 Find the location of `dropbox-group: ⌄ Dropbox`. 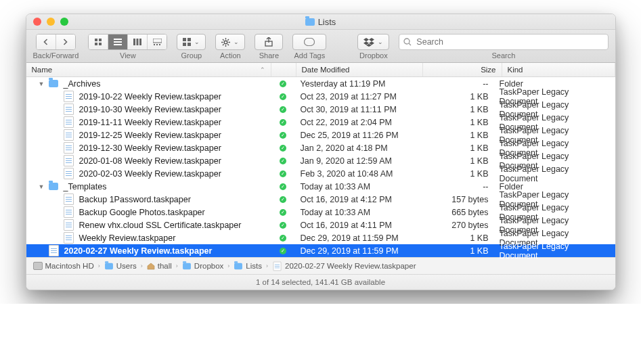

dropbox-group: ⌄ Dropbox is located at coordinates (374, 47).